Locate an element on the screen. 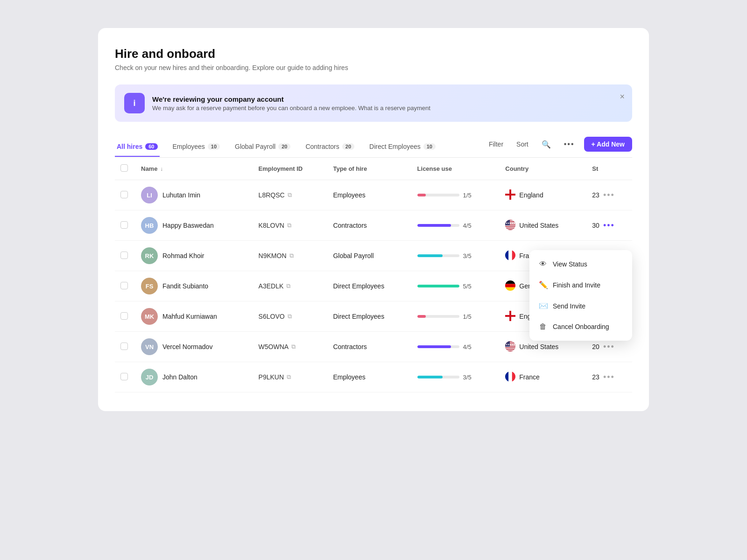 The image size is (747, 560). tab-contractors: Contractors 20 is located at coordinates (330, 147).